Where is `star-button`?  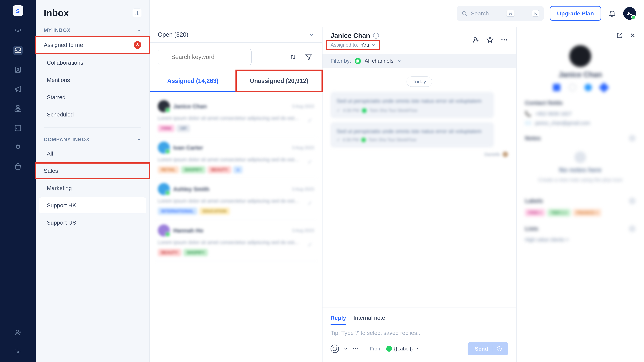
star-button is located at coordinates (490, 40).